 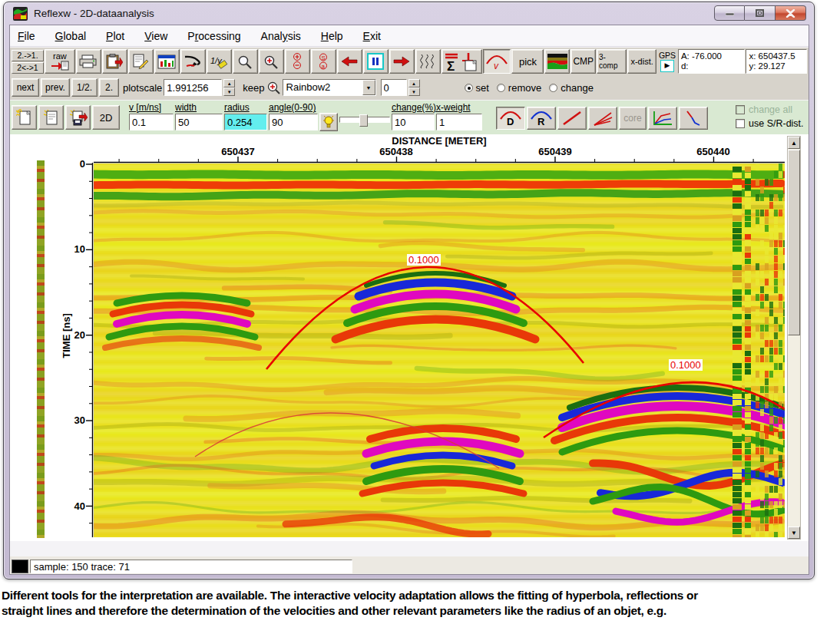 I want to click on scale-sa-button: Sa, so click(x=324, y=61).